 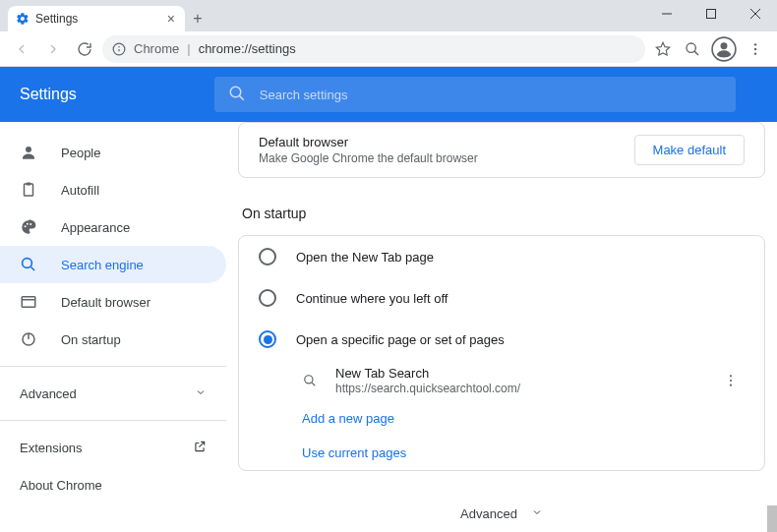 I want to click on search-settings-input, so click(x=491, y=94).